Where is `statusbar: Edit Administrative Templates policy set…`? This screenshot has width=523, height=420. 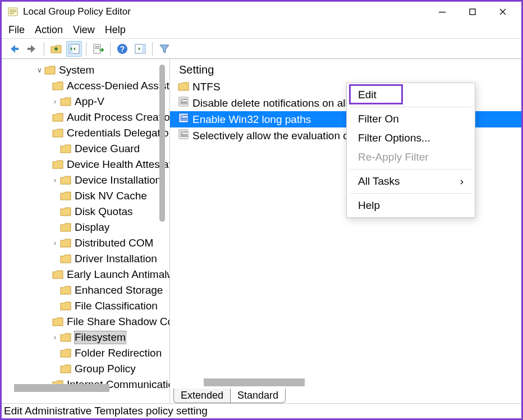 statusbar: Edit Administrative Templates policy set… is located at coordinates (262, 411).